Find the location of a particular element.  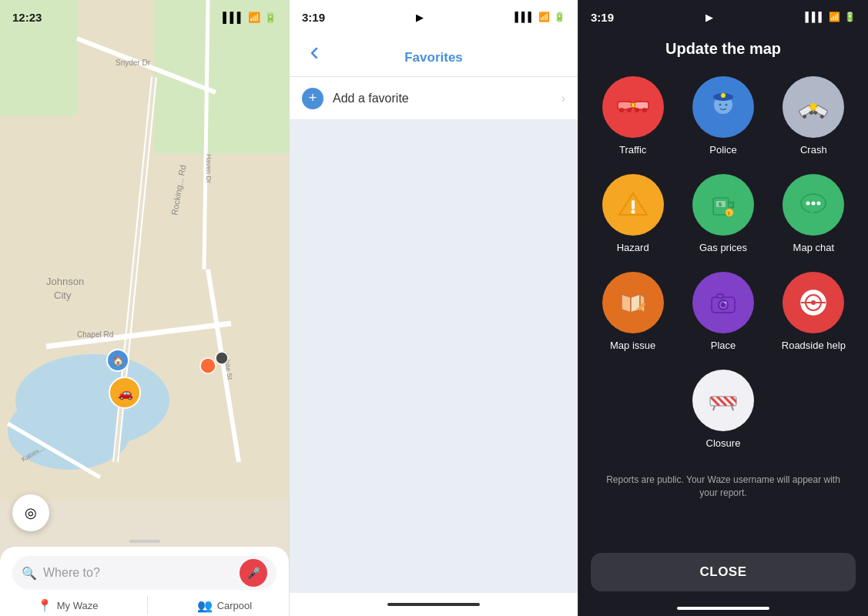

carpool-tab: 👥 Carpool is located at coordinates (225, 605).